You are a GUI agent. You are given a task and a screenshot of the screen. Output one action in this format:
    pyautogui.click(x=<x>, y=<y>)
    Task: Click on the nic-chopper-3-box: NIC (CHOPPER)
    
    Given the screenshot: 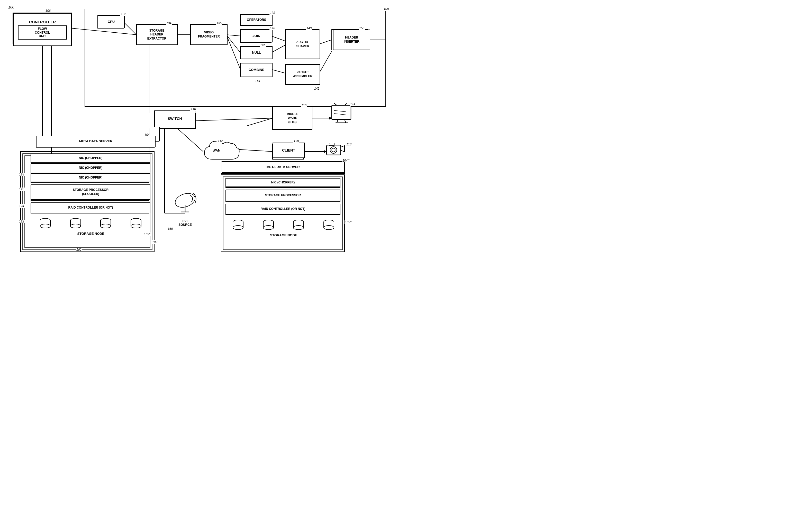 What is the action you would take?
    pyautogui.click(x=91, y=178)
    